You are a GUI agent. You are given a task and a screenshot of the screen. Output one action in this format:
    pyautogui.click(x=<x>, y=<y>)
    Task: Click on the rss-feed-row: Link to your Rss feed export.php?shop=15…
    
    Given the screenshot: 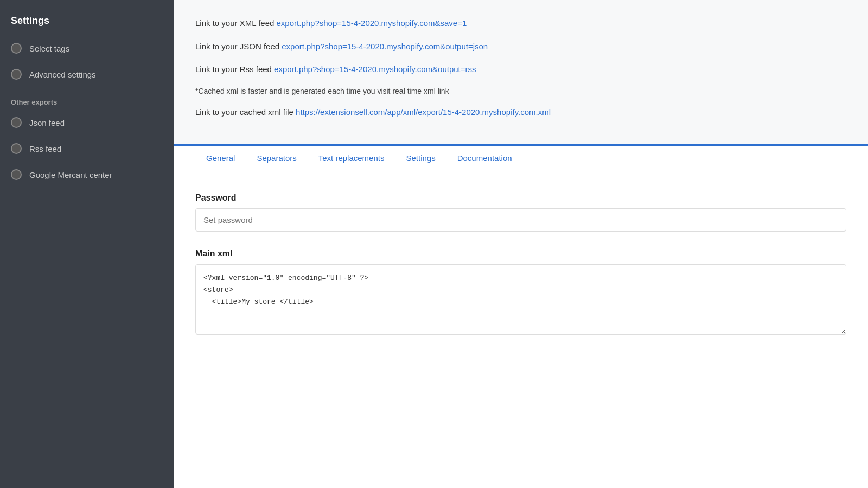 What is the action you would take?
    pyautogui.click(x=521, y=69)
    